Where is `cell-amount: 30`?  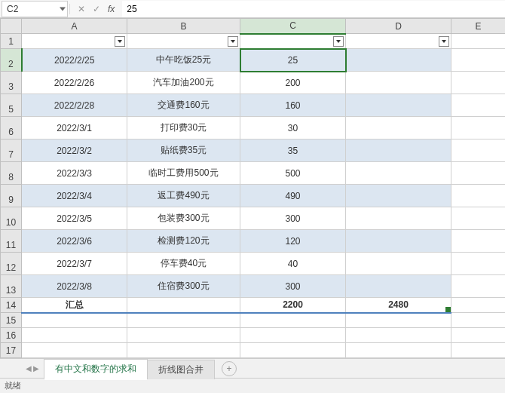
cell-amount: 30 is located at coordinates (293, 128).